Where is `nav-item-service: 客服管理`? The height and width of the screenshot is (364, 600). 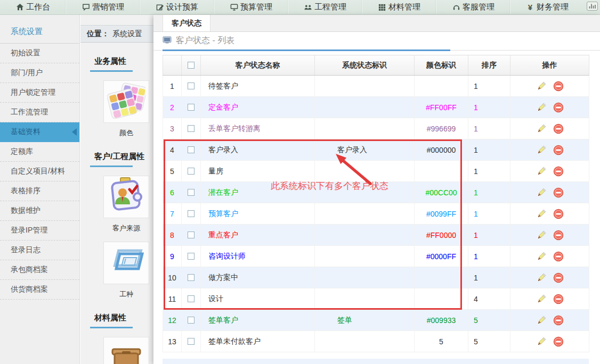 nav-item-service: 客服管理 is located at coordinates (473, 7).